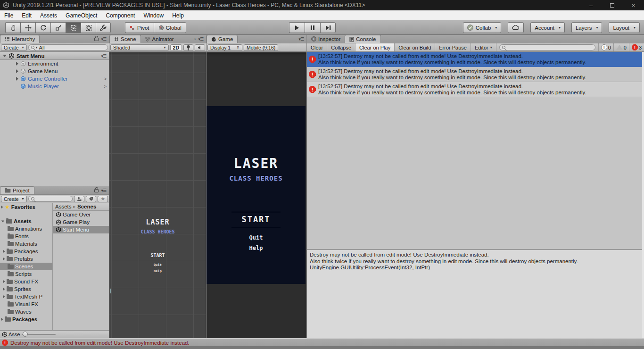  What do you see at coordinates (26, 282) in the screenshot?
I see `tree-item-sound-fx: Sound FX` at bounding box center [26, 282].